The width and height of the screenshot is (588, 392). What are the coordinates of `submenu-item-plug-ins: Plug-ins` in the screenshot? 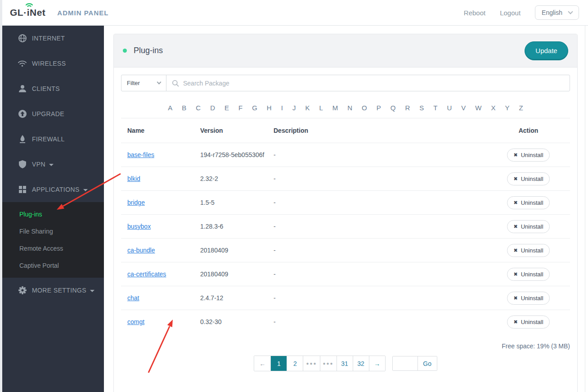 It's located at (53, 214).